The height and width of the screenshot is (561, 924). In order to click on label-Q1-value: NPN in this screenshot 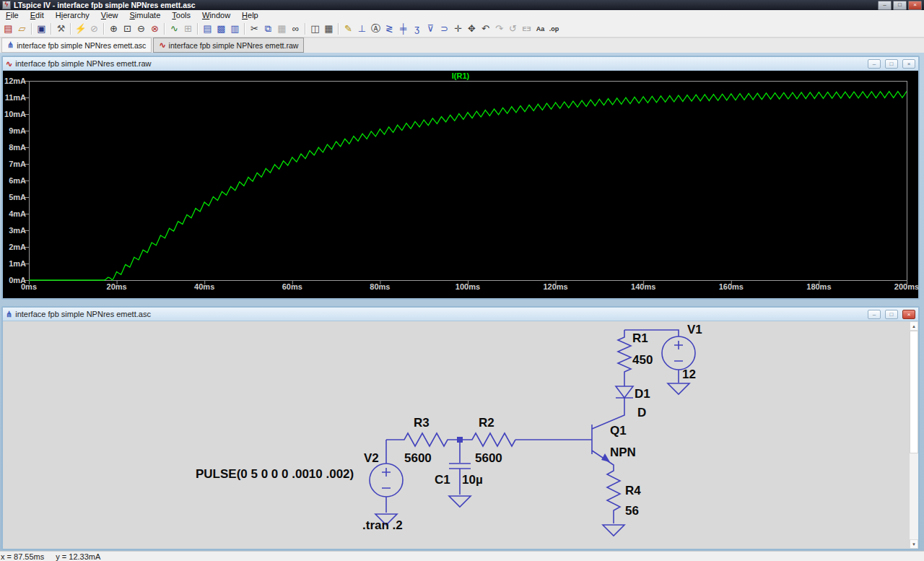, I will do `click(623, 453)`.